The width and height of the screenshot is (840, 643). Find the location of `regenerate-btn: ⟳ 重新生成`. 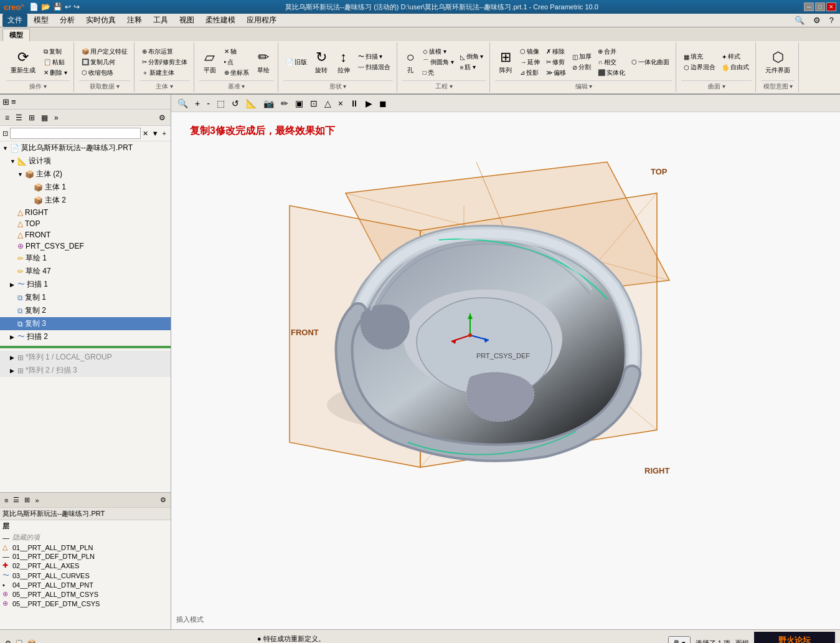

regenerate-btn: ⟳ 重新生成 is located at coordinates (23, 62).